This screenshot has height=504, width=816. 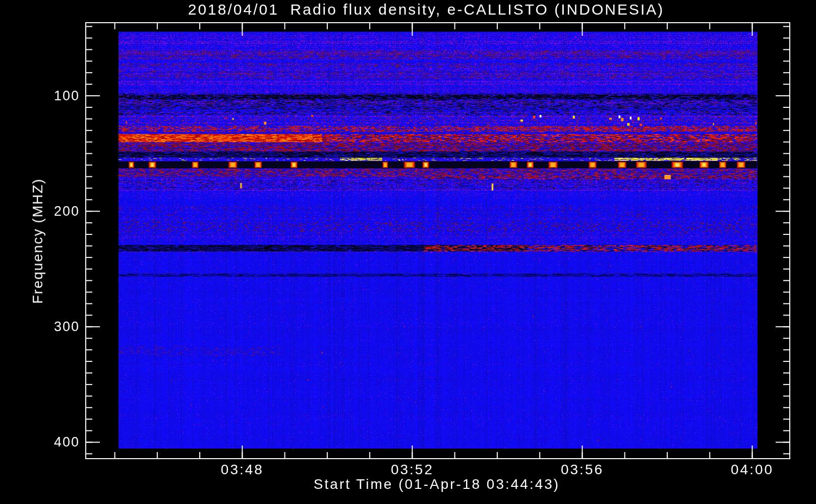 What do you see at coordinates (51, 96) in the screenshot?
I see `y-tick-label: 100` at bounding box center [51, 96].